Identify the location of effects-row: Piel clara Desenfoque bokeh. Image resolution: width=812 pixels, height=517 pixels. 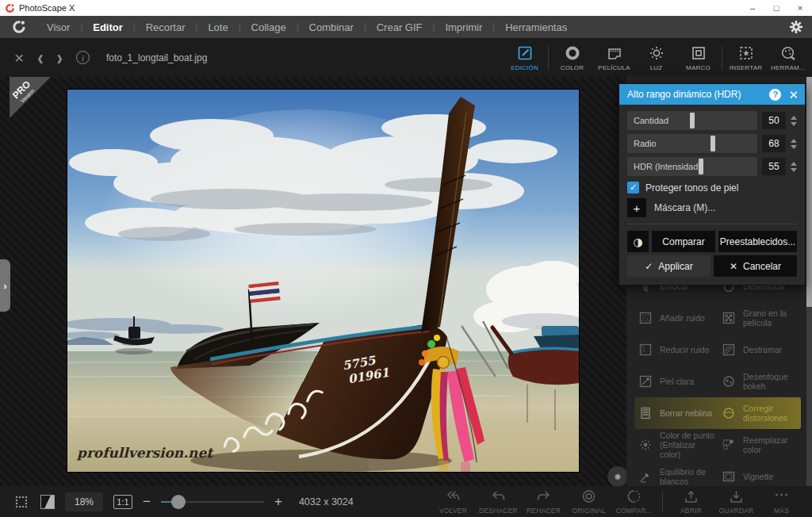
(718, 381).